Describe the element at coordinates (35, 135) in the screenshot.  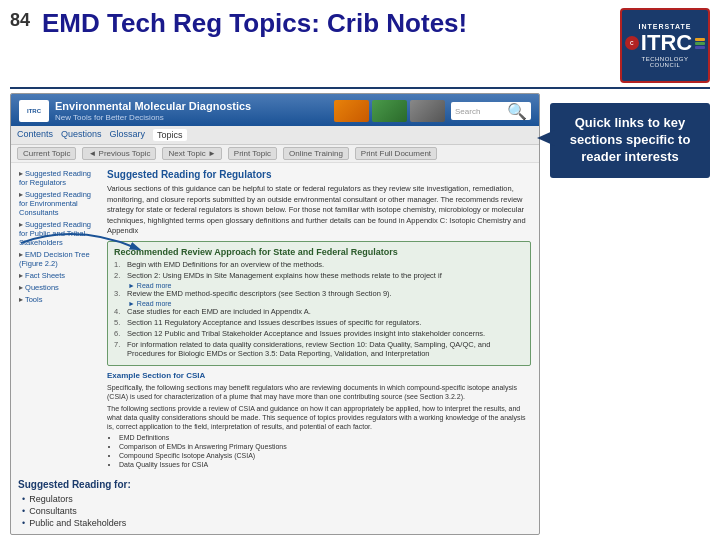
I see `nav-contents: Contents` at that location.